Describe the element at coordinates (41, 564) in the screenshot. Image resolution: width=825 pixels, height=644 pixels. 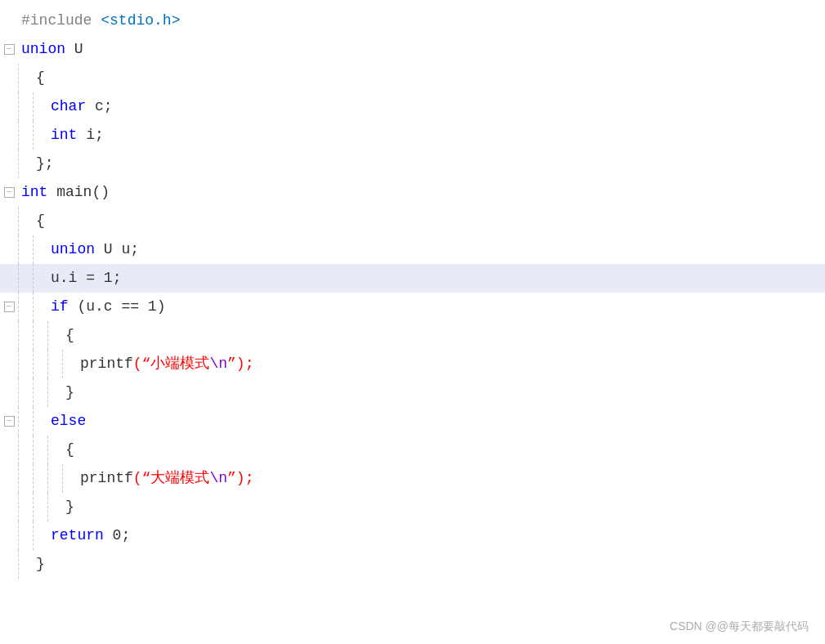
I see `code-token: }` at that location.